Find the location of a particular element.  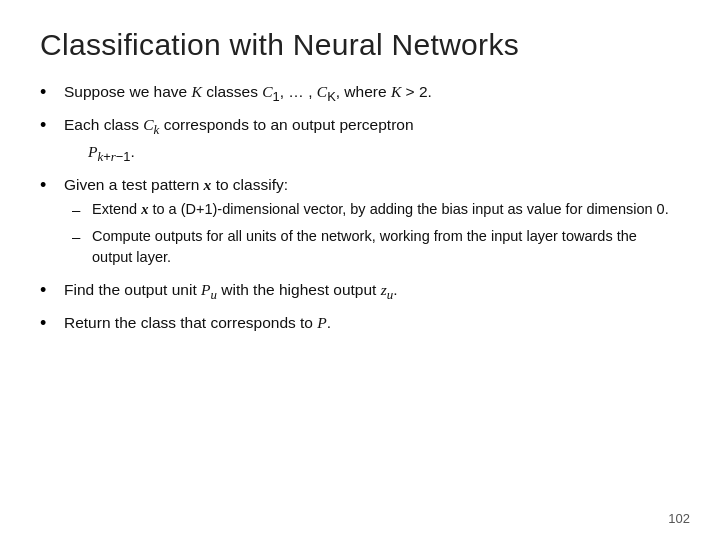

math-Ck: C is located at coordinates (148, 124).